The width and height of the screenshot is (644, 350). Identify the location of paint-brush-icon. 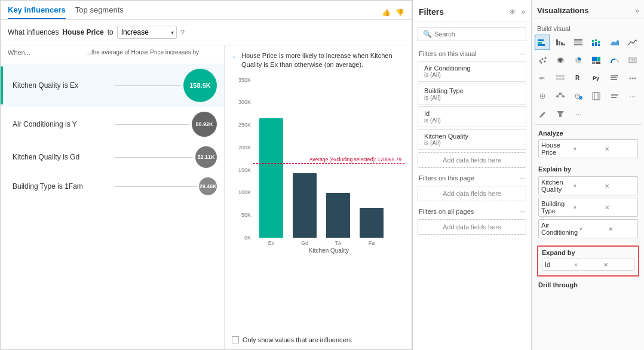
(542, 114).